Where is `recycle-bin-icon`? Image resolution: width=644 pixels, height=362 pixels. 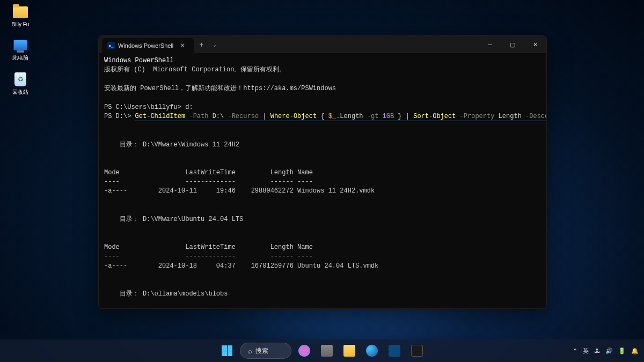 recycle-bin-icon is located at coordinates (20, 79).